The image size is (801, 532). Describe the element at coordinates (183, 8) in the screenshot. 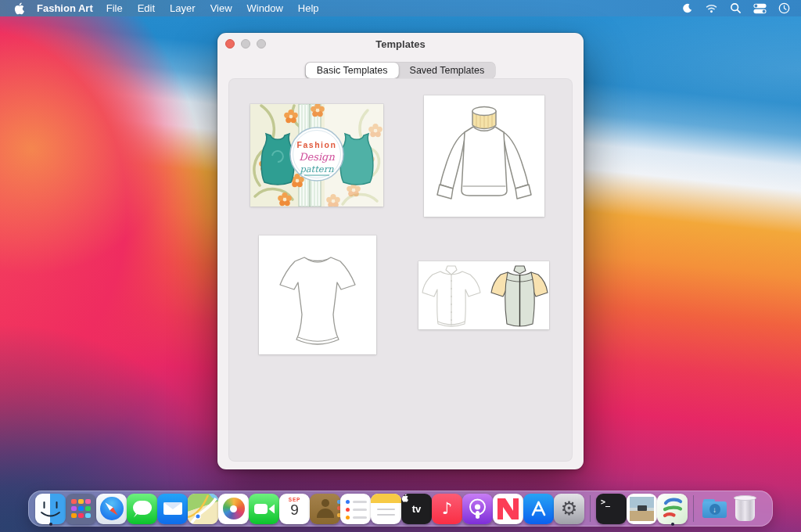

I see `menu-layer: Layer` at that location.